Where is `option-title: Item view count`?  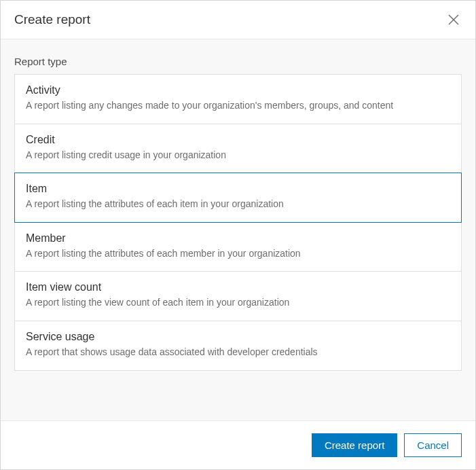
option-title: Item view count is located at coordinates (238, 287).